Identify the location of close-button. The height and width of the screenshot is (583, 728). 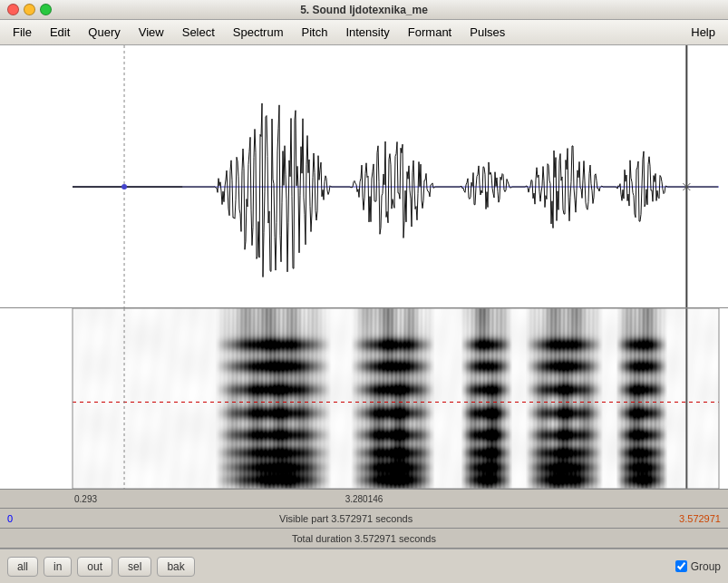
(13, 9).